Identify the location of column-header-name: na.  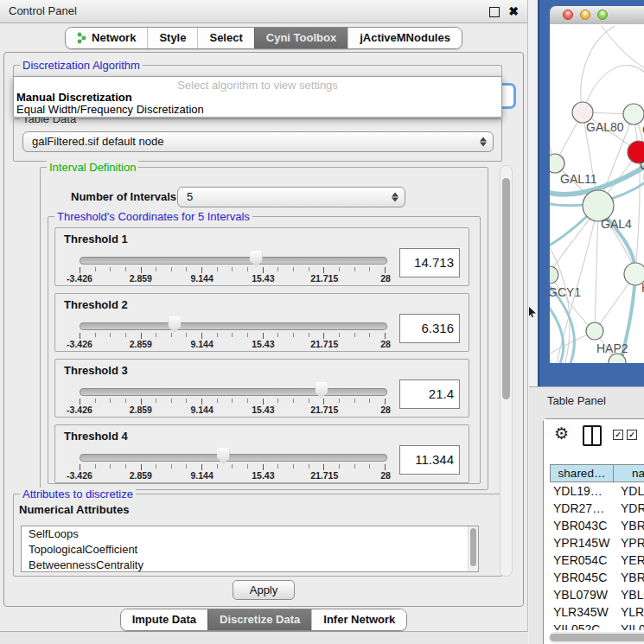
(629, 474).